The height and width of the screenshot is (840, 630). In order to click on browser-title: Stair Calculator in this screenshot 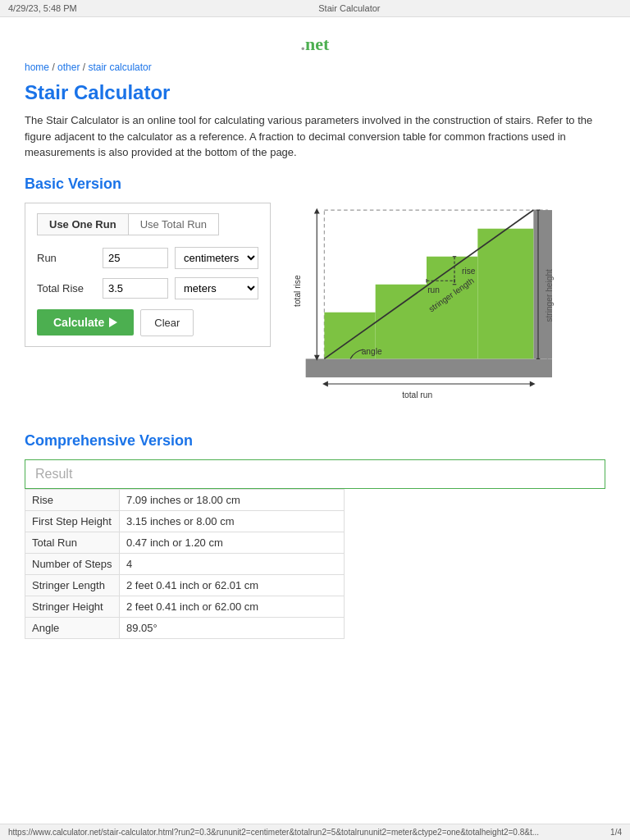, I will do `click(349, 8)`.